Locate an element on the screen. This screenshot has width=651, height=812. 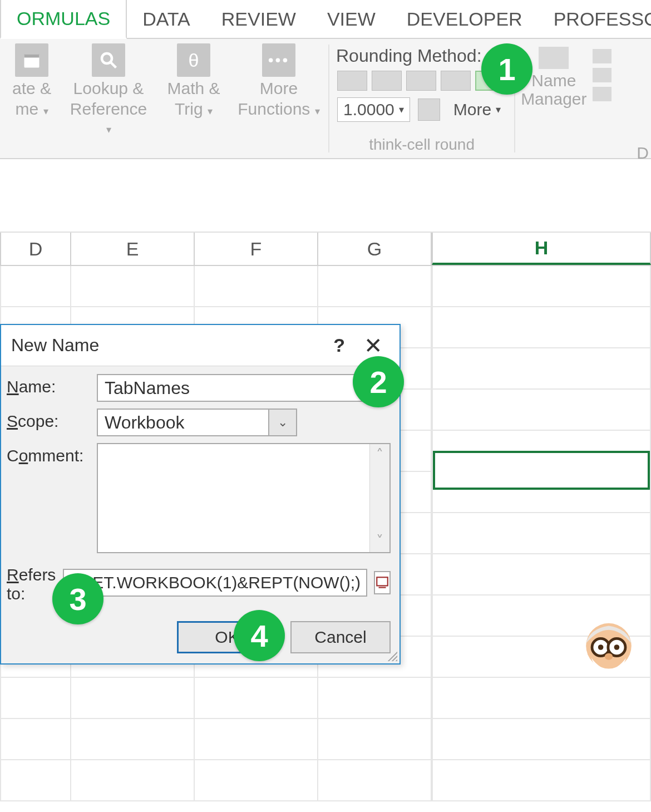
close-button: ✕ is located at coordinates (373, 346).